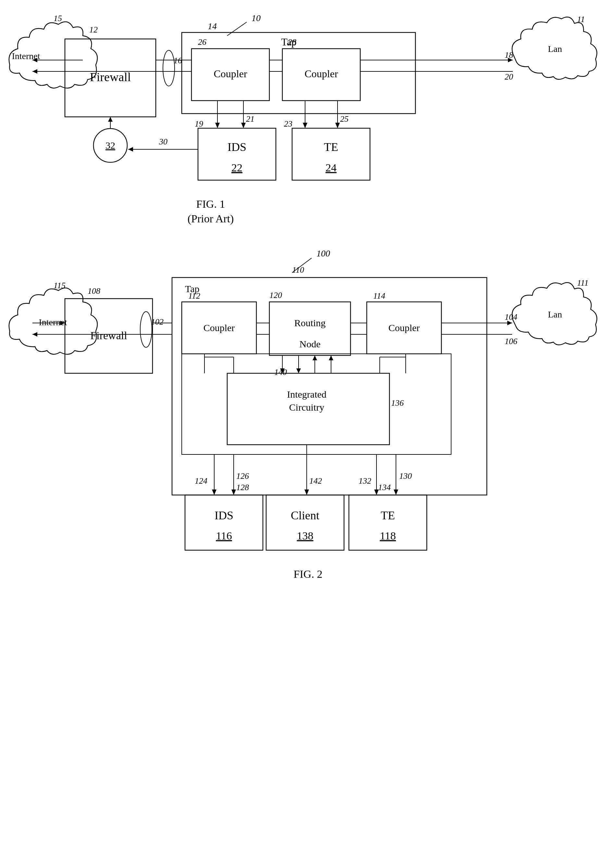  Describe the element at coordinates (202, 42) in the screenshot. I see `ref26: 26` at that location.